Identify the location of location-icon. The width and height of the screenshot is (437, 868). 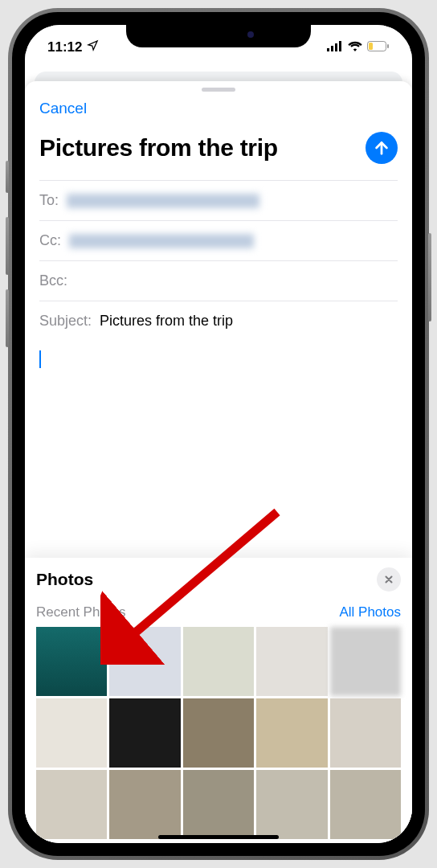
(93, 47).